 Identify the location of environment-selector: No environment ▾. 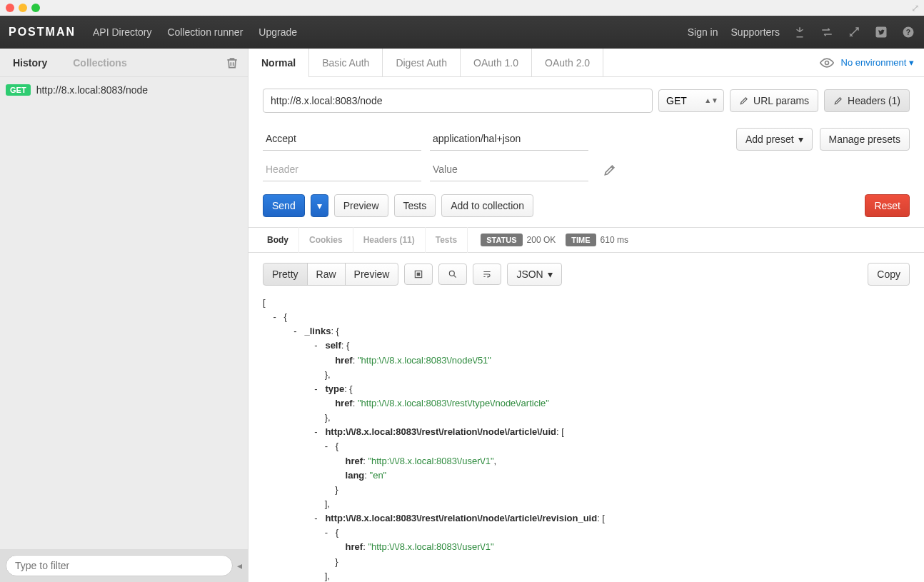
(878, 63).